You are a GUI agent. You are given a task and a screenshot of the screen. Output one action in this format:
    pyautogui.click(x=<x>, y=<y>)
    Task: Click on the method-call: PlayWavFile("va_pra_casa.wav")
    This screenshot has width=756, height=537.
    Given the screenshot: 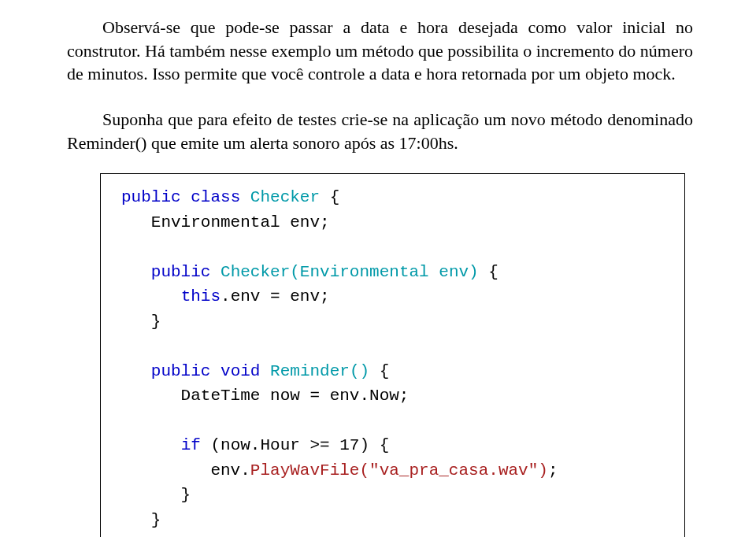 What is the action you would take?
    pyautogui.click(x=399, y=471)
    